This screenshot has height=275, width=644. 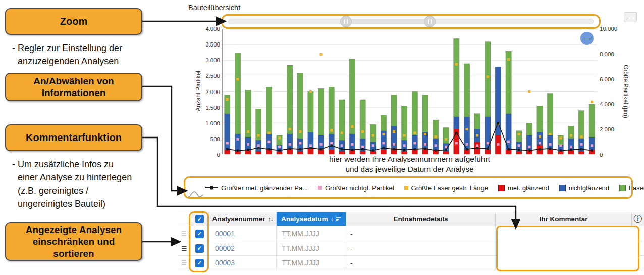 What do you see at coordinates (160, 139) in the screenshot?
I see `arrow-toggle-info` at bounding box center [160, 139].